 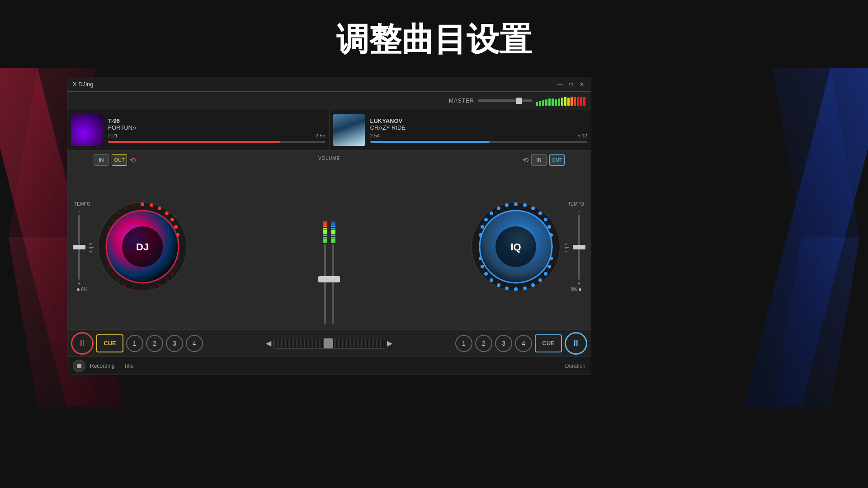 What do you see at coordinates (504, 343) in the screenshot?
I see `hotcue-3-right: 3` at bounding box center [504, 343].